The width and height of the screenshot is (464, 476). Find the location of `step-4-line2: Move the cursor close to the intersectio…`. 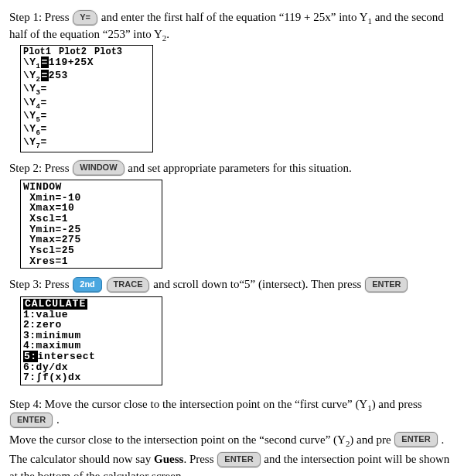

step-4-line2: Move the cursor close to the intersectio… is located at coordinates (232, 440).